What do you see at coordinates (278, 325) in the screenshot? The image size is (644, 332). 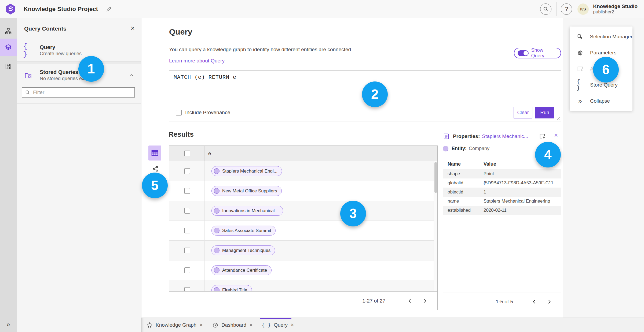 I see `tab-query: { } Query ×` at bounding box center [278, 325].